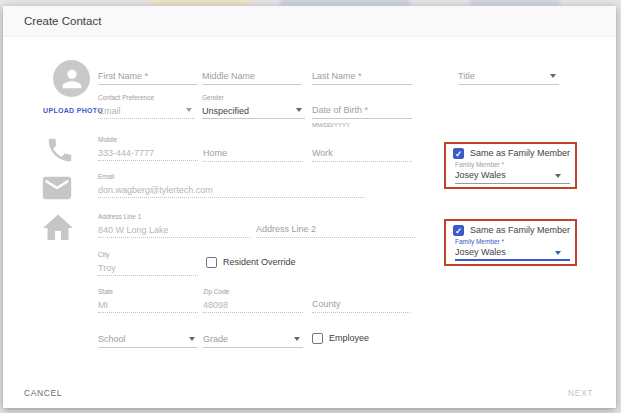 Image resolution: width=621 pixels, height=413 pixels. What do you see at coordinates (57, 188) in the screenshot?
I see `email-icon` at bounding box center [57, 188].